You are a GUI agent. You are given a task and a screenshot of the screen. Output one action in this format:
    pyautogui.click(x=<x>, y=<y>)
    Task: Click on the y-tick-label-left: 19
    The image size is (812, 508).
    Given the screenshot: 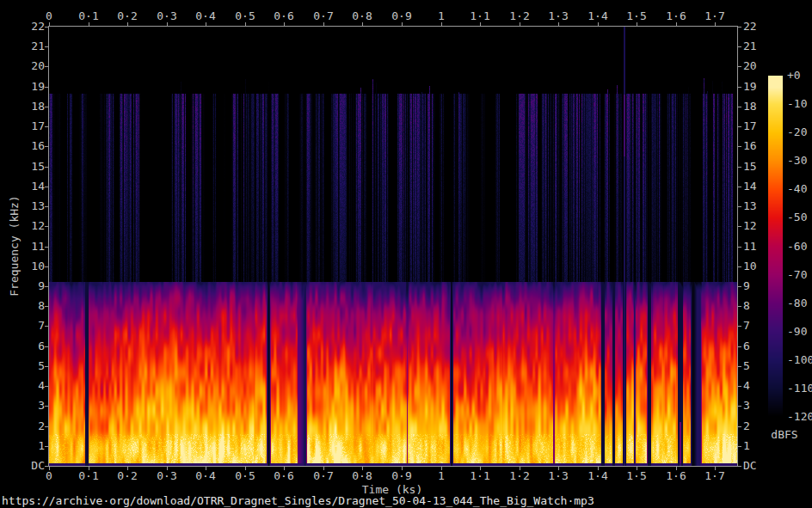 What is the action you would take?
    pyautogui.click(x=27, y=87)
    